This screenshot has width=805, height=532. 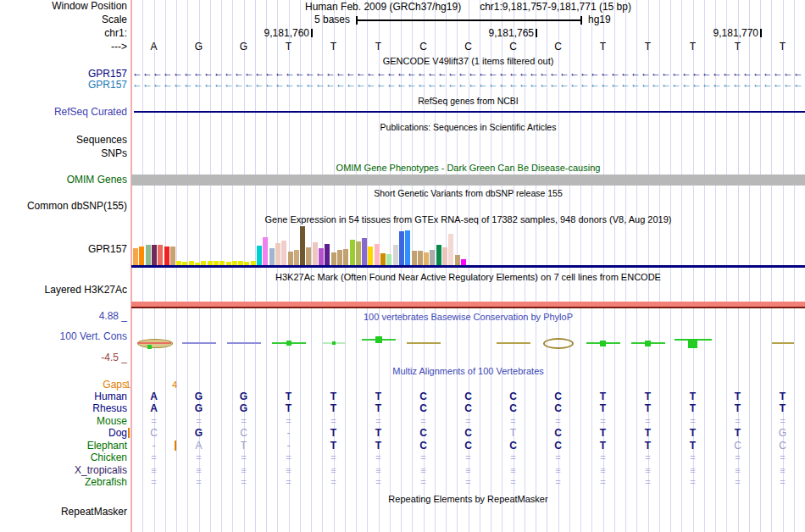 What do you see at coordinates (468, 180) in the screenshot?
I see `omim-gene-bar` at bounding box center [468, 180].